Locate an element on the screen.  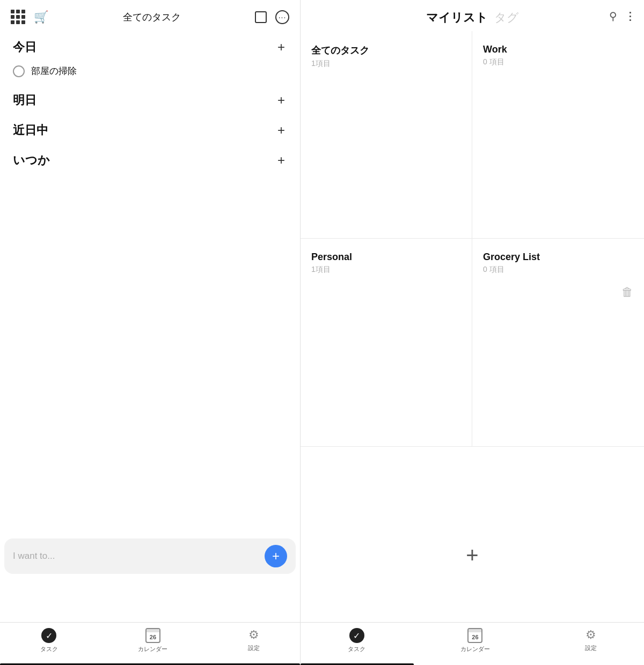
add-list-plus-icon: + is located at coordinates (472, 556).